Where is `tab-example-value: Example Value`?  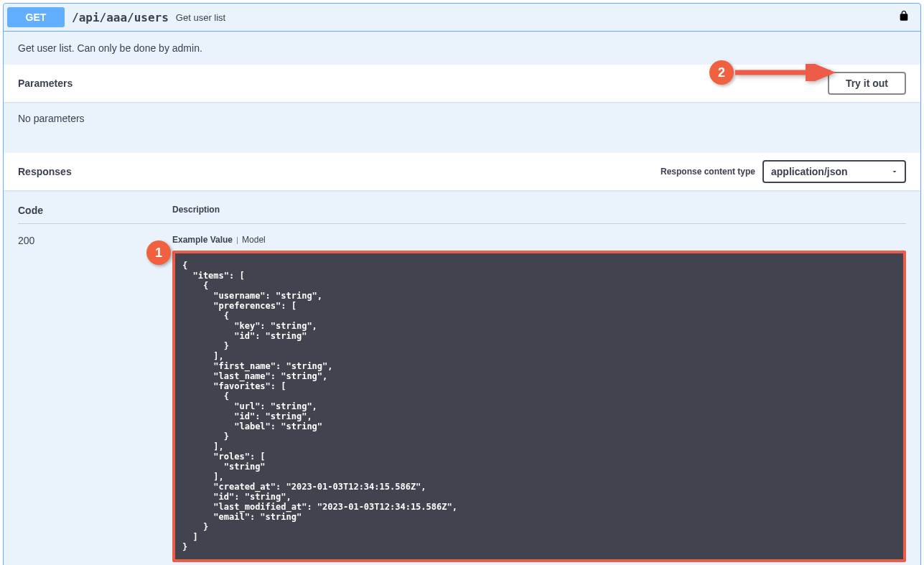
tab-example-value: Example Value is located at coordinates (202, 240).